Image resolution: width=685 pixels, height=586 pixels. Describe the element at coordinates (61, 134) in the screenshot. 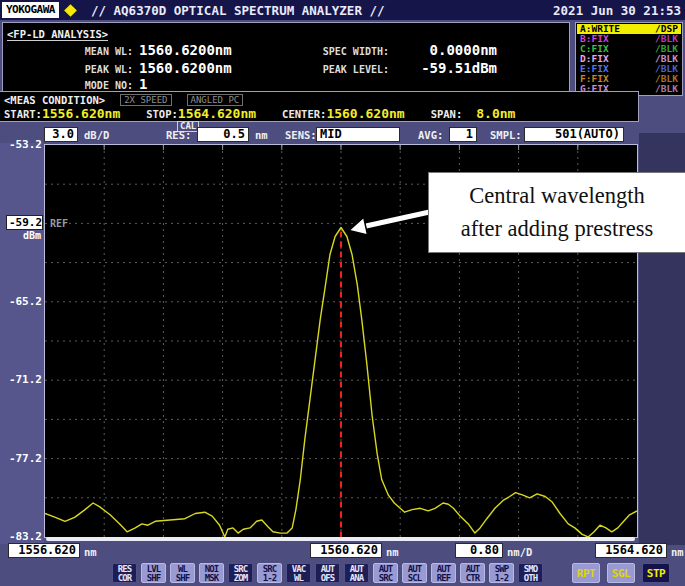

I see `level-scale-field: 3.0` at that location.